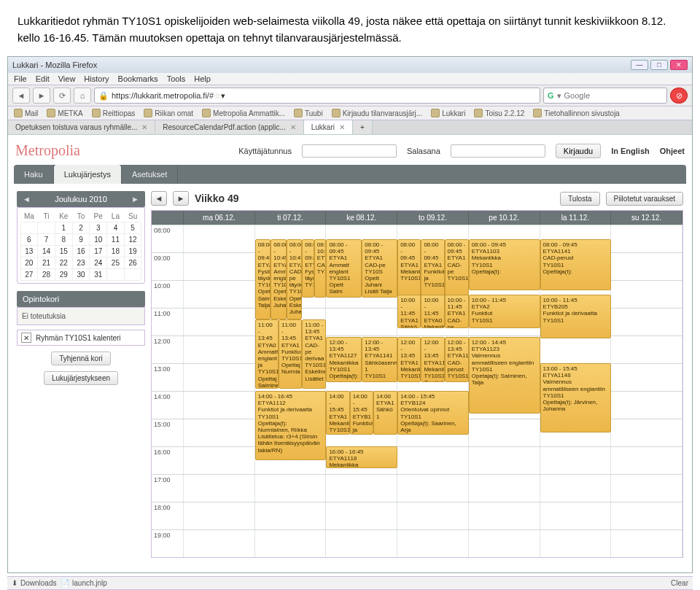 Image resolution: width=700 pixels, height=590 pixels. Describe the element at coordinates (64, 274) in the screenshot. I see `cal-day: 29` at that location.